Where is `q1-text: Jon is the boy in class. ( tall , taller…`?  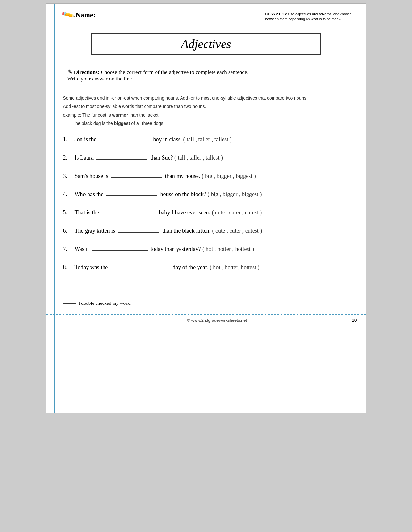 q1-text: Jon is the boy in class. ( tall , taller… is located at coordinates (153, 140).